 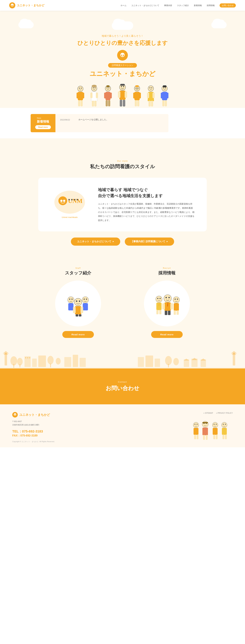 I want to click on nav-item-staff: スタッフ紹介, so click(x=183, y=6).